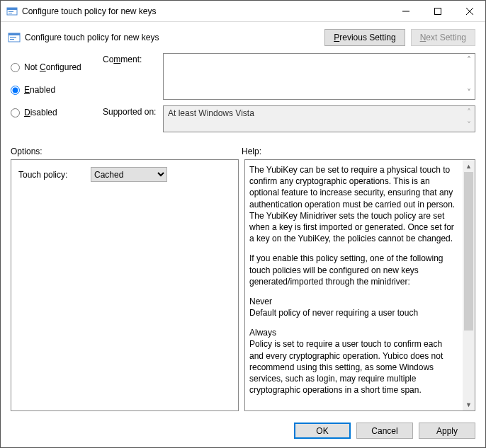 This screenshot has height=448, width=486. What do you see at coordinates (469, 119) in the screenshot?
I see `supported-scrollbar: ˄ ˅` at bounding box center [469, 119].